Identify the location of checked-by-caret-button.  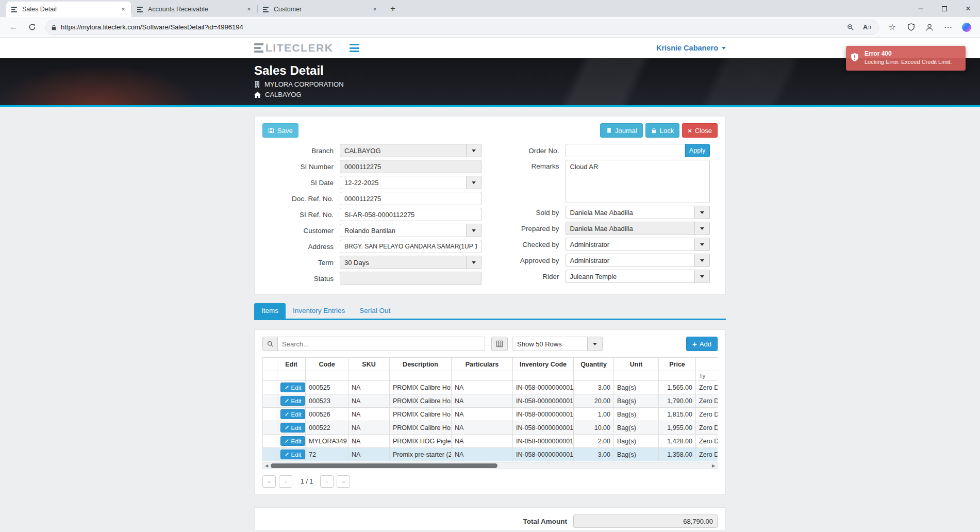
(702, 244).